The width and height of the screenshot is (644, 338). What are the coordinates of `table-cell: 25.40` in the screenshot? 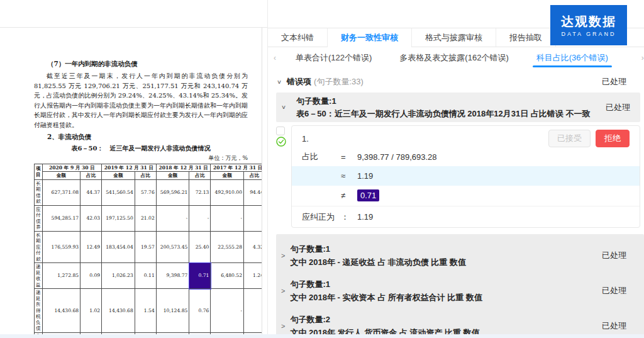 It's located at (200, 247).